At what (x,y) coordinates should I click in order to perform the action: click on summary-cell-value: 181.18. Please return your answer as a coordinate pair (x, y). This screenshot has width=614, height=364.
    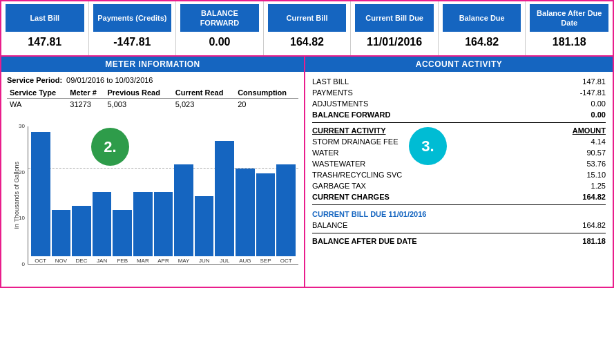
    Looking at the image, I should click on (569, 42).